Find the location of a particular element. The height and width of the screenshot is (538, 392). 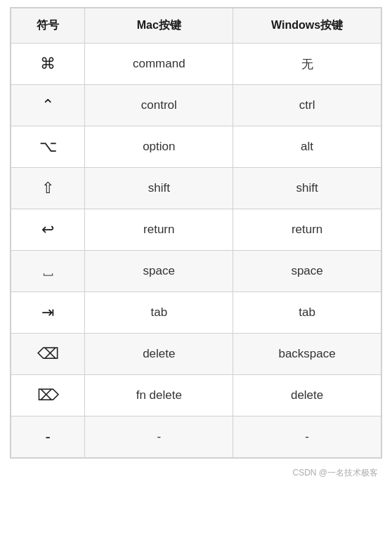

cell-symbol: ↩ is located at coordinates (48, 230).